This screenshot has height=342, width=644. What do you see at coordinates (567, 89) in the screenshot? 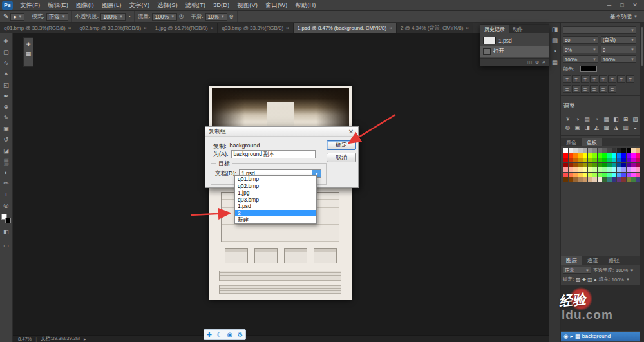
I see `align-button-0: ≣` at bounding box center [567, 89].